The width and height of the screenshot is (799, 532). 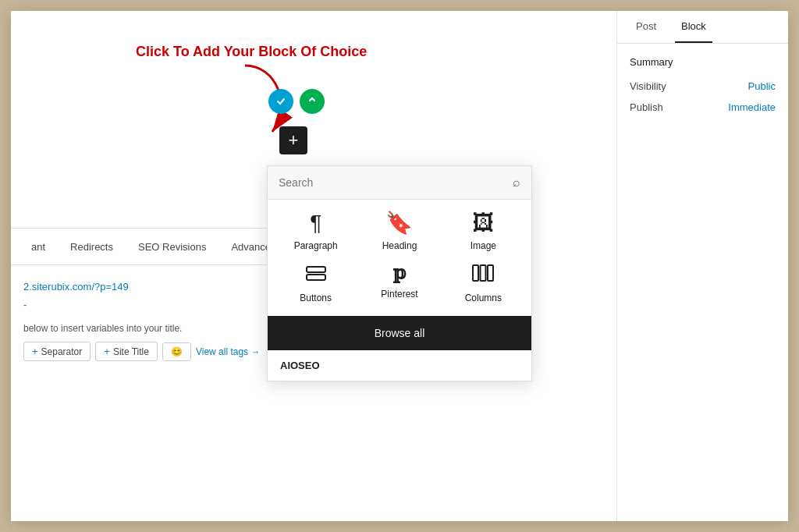 What do you see at coordinates (126, 351) in the screenshot?
I see `site-title-tag: + Site Title` at bounding box center [126, 351].